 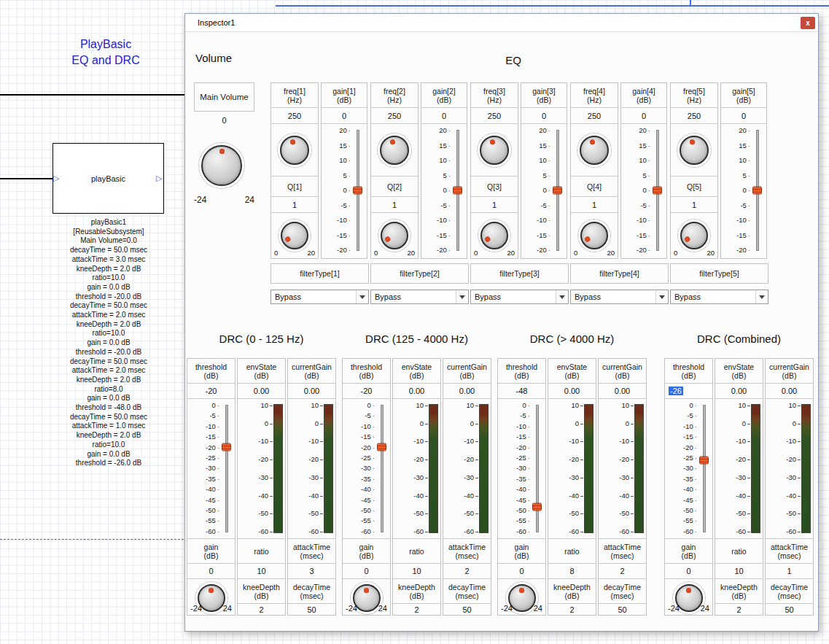 I want to click on threshold-value: -26, so click(x=688, y=391).